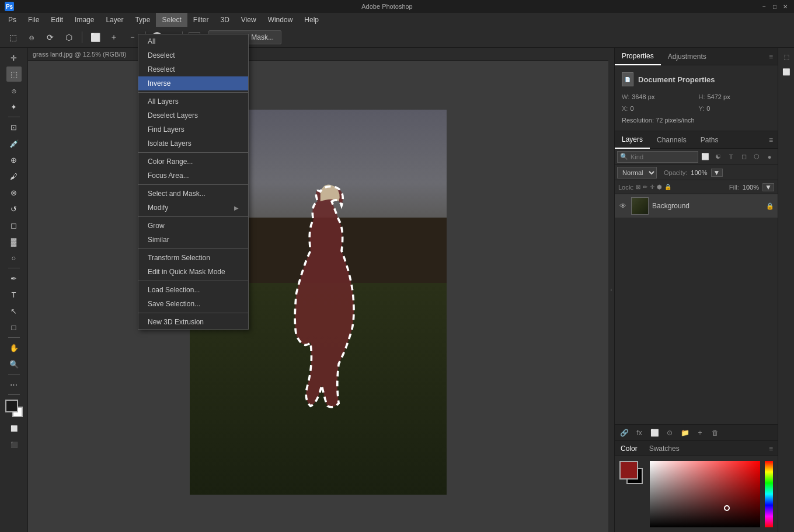 The image size is (794, 532). What do you see at coordinates (13, 37) in the screenshot?
I see `tool-select-btn: ⬚` at bounding box center [13, 37].